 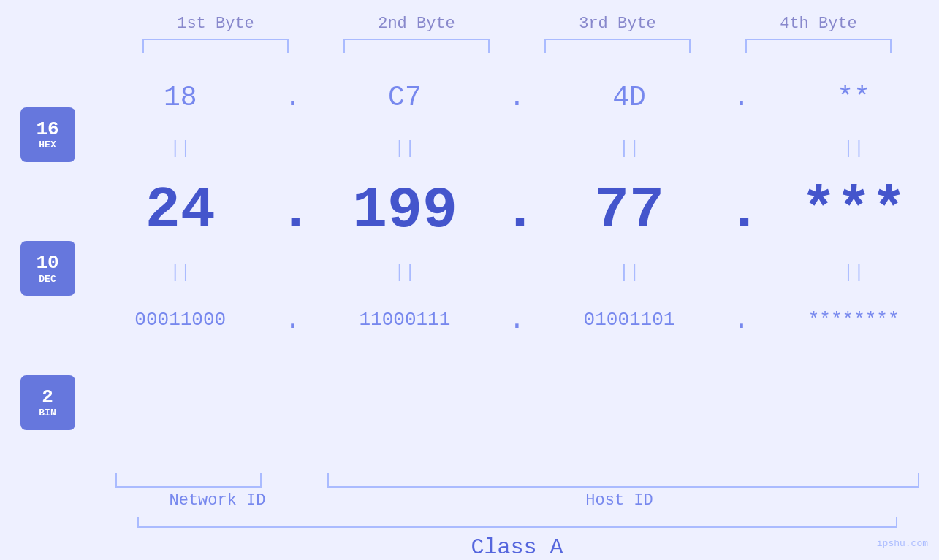 What do you see at coordinates (218, 501) in the screenshot?
I see `network-id-label: Network ID` at bounding box center [218, 501].